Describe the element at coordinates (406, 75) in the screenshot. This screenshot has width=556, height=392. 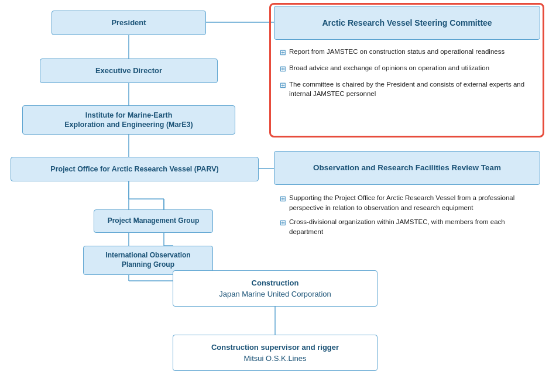
I see `arctic-info: ⊞ Report from JAMSTEC on construction st…` at that location.